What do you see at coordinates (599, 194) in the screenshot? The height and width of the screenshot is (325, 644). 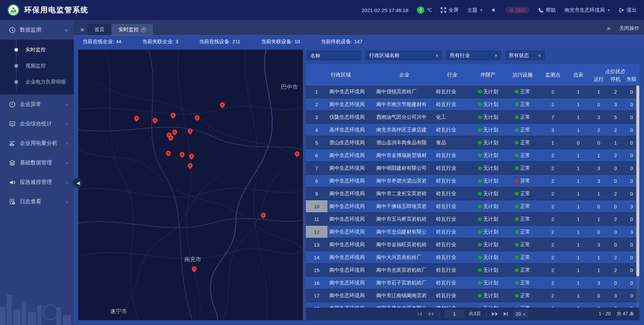 I see `cell-run: 1` at bounding box center [599, 194].